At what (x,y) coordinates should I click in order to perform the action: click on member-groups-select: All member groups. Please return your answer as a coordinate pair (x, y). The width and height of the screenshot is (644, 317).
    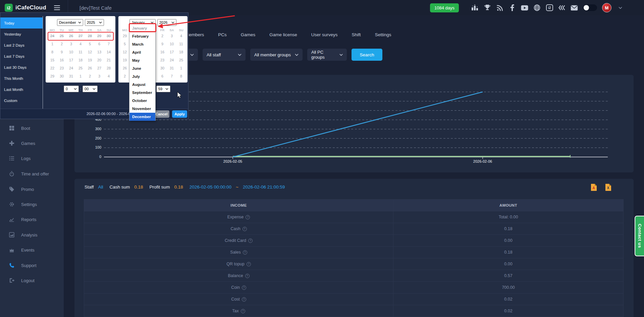
    Looking at the image, I should click on (276, 55).